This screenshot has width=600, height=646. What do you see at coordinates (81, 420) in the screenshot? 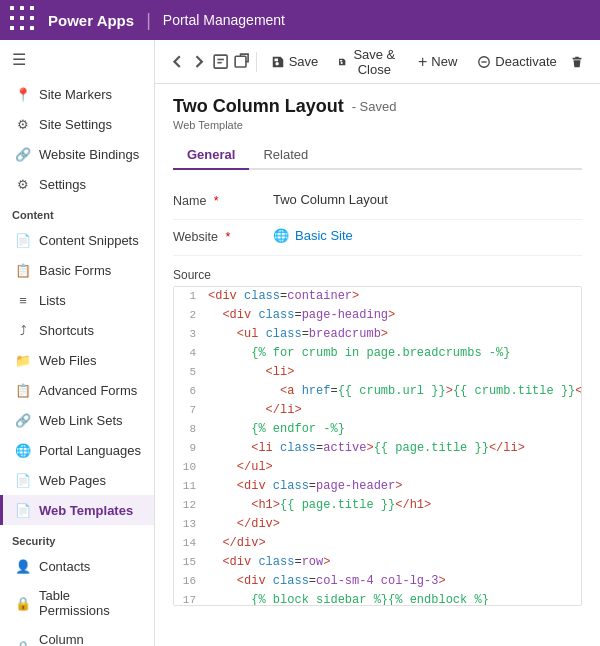
I see `sidebar-item-label: Web Link Sets` at bounding box center [81, 420].